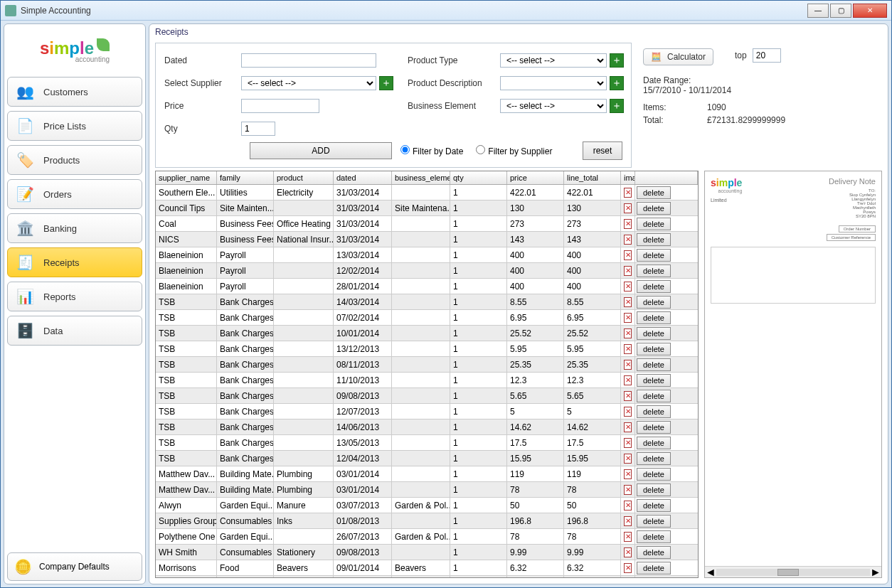 The image size is (892, 588). I want to click on table-row: BlaeneinionPayroll13/03/20141400400✕dele…, so click(427, 255).